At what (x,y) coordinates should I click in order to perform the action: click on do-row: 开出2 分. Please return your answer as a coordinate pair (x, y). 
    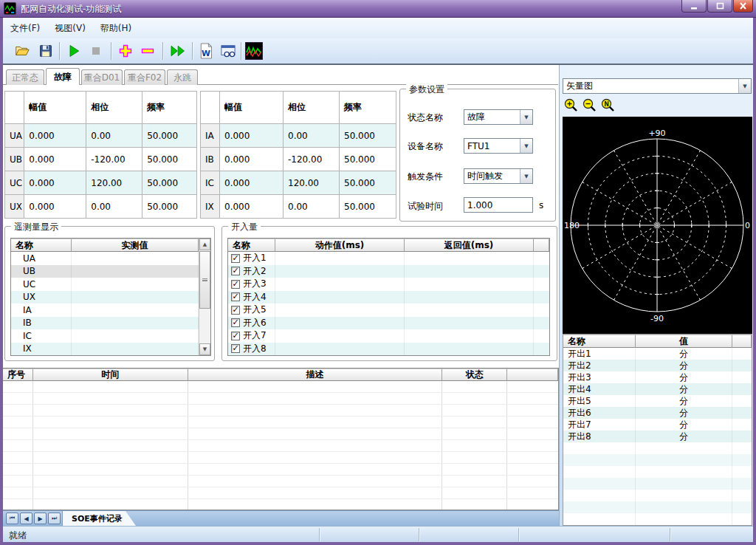
    Looking at the image, I should click on (657, 366).